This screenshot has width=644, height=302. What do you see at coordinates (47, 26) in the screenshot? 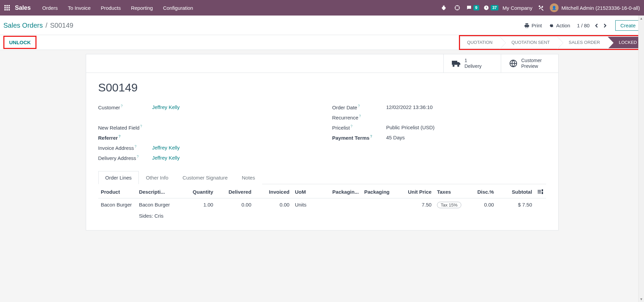
I see `breadcrumb-sep: /` at bounding box center [47, 26].